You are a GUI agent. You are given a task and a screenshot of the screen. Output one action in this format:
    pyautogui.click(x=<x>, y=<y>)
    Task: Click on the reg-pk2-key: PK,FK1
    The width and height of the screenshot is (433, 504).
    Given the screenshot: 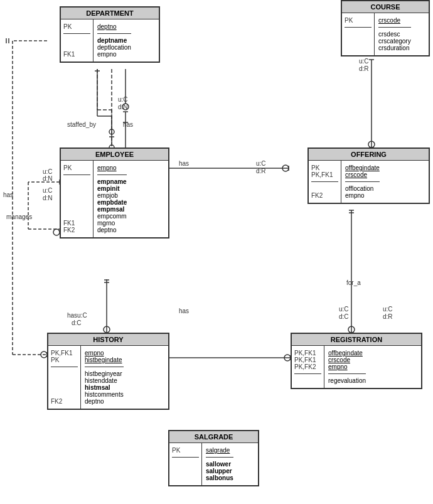 What is the action you would take?
    pyautogui.click(x=307, y=360)
    